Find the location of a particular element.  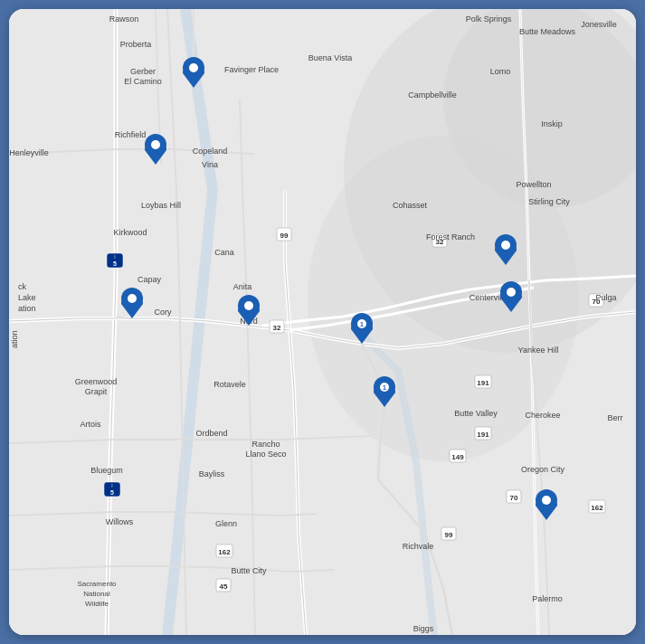

svg-text: ck is located at coordinates (23, 287).